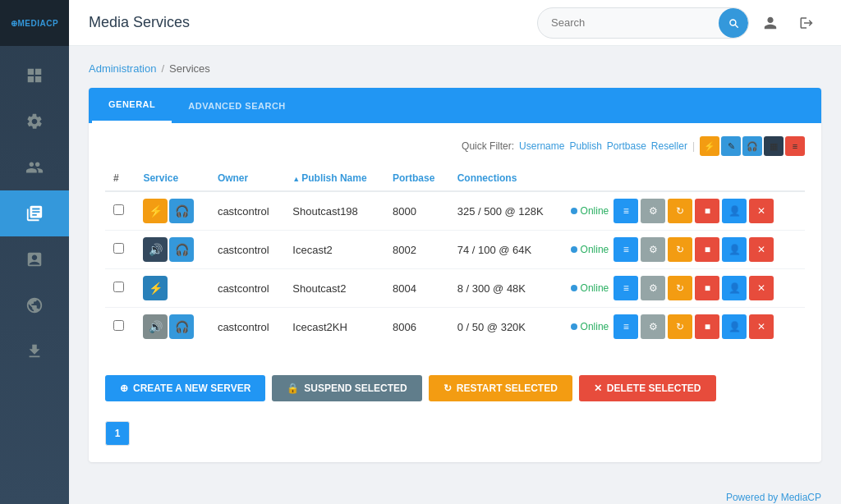  What do you see at coordinates (34, 252) in the screenshot?
I see `sidebar: ⊕MEDIACP` at bounding box center [34, 252].